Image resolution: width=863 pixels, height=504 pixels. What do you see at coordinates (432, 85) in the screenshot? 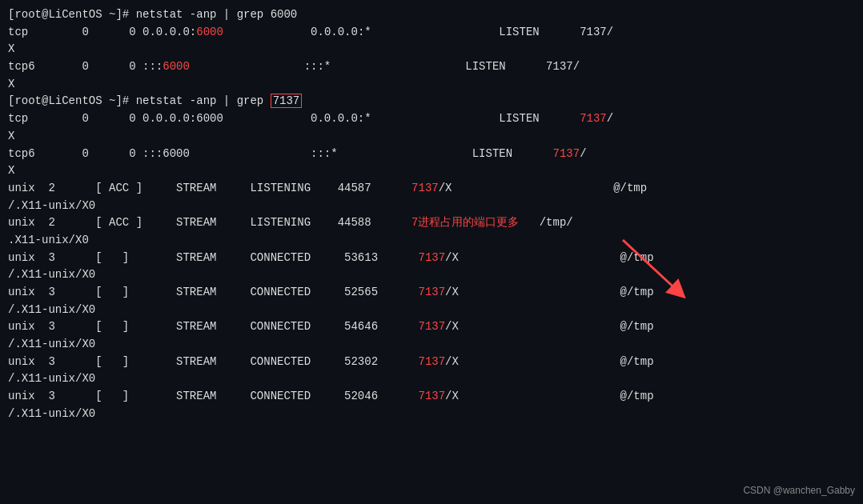
I see `line-5: X` at bounding box center [432, 85].